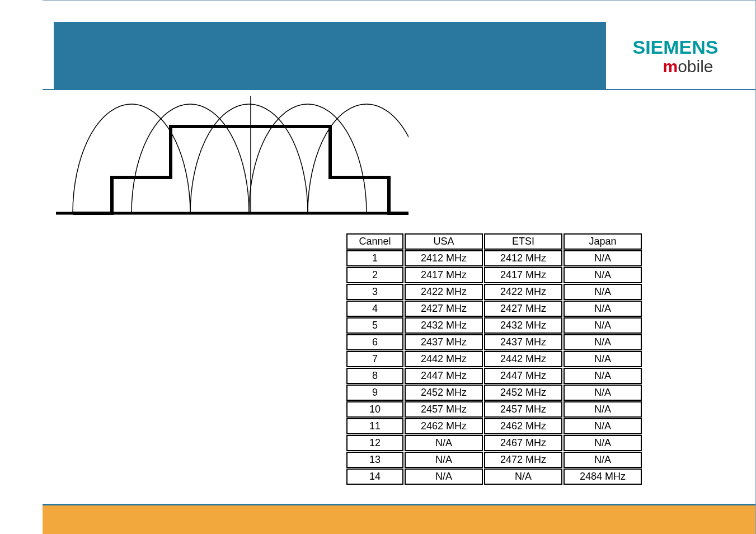  Describe the element at coordinates (494, 443) in the screenshot. I see `table-row: 12N/A2467 MHzN/A` at that location.